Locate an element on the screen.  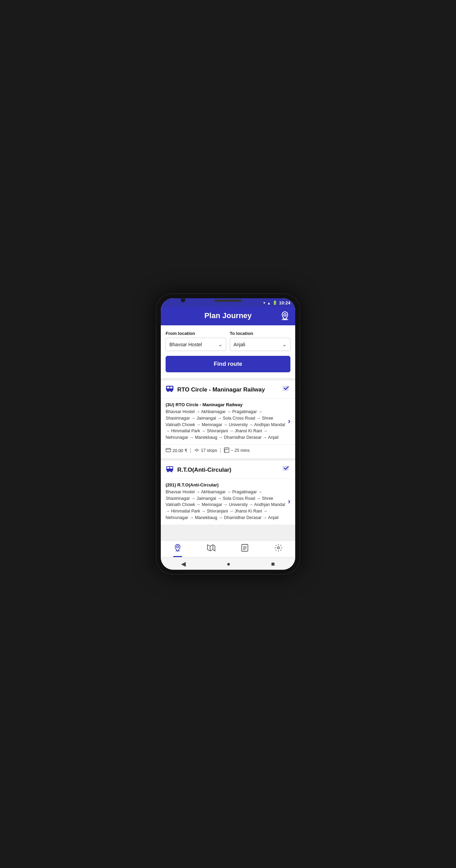
status-time: 10:24 is located at coordinates (285, 303).